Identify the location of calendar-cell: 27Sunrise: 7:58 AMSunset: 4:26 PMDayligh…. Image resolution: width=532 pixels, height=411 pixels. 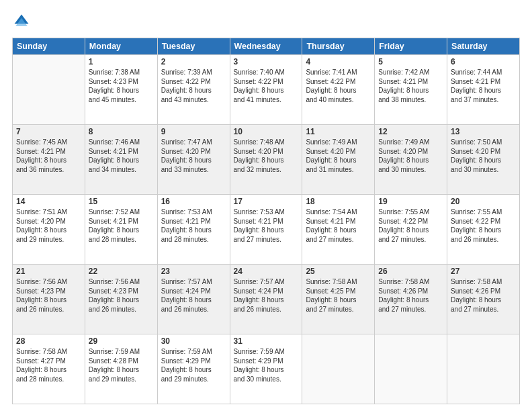
(484, 300).